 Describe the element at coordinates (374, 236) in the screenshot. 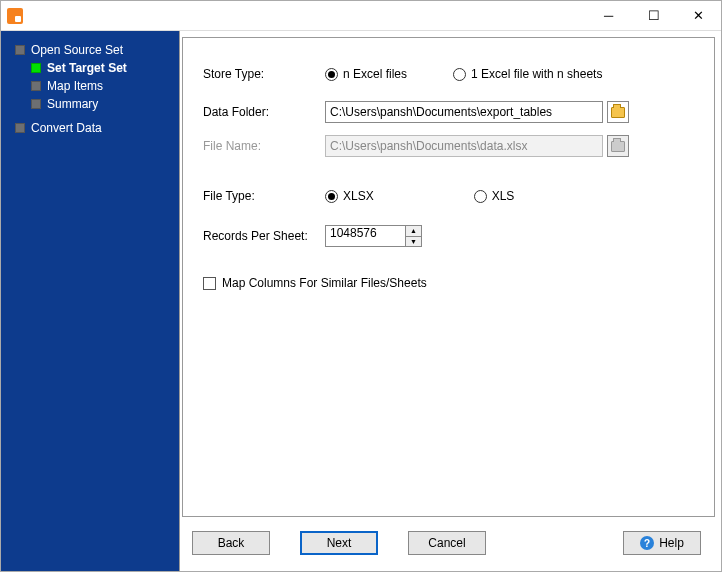

I see `records-per-sheet-spinner: 1048576 ▲ ▼` at that location.